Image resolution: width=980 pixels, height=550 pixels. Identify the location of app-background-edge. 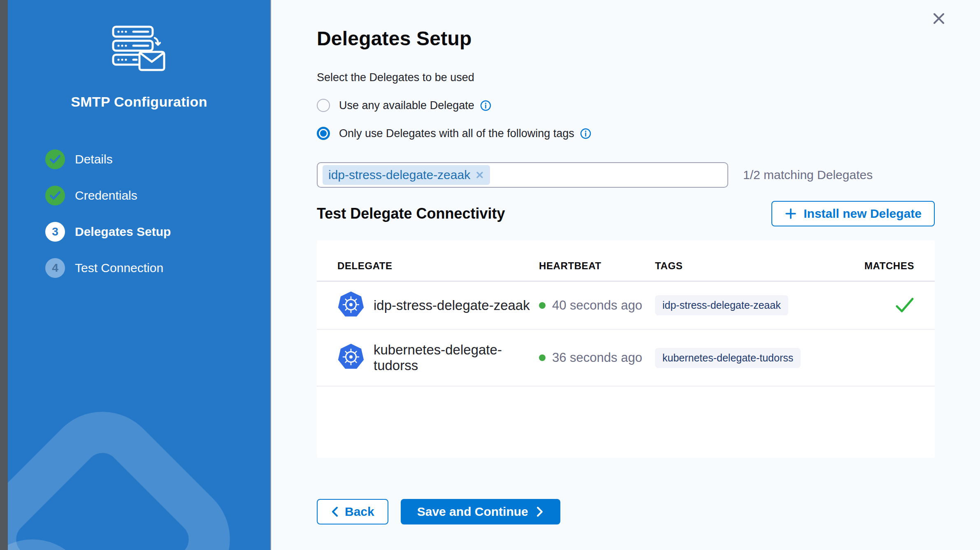
(4, 275).